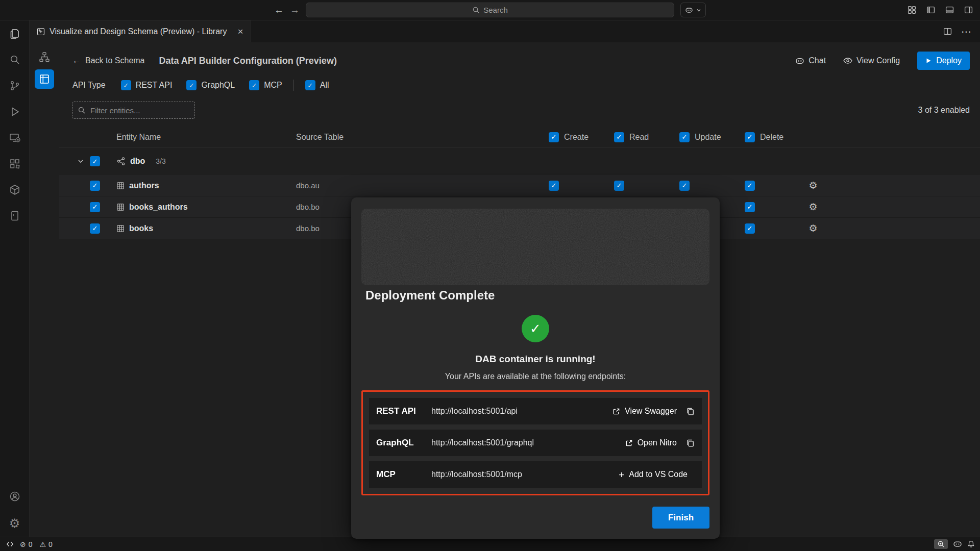 This screenshot has height=551, width=980. I want to click on deploy-button: Deploy, so click(943, 61).